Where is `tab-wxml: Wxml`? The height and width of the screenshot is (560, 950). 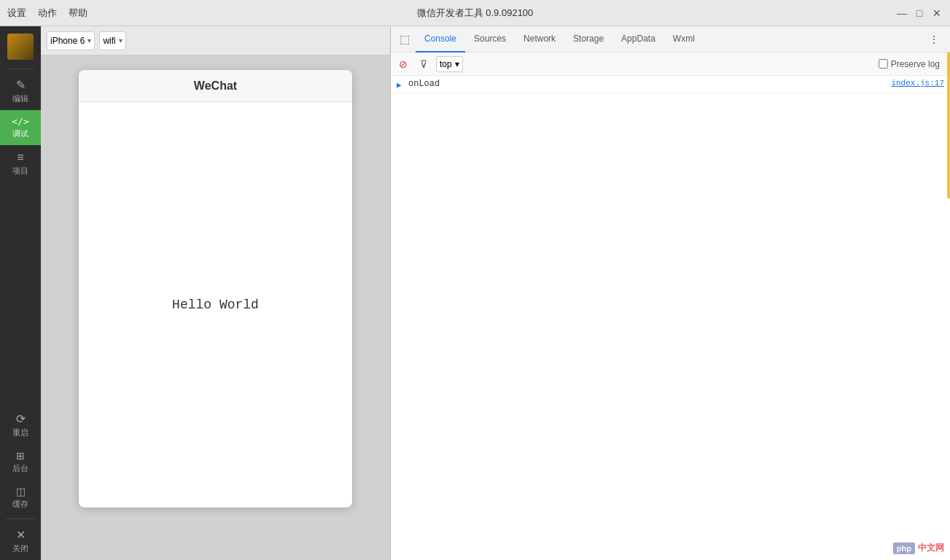
tab-wxml: Wxml is located at coordinates (684, 39).